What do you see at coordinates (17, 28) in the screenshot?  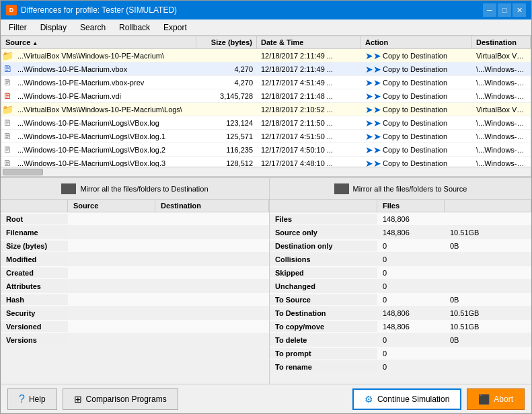 I see `menu-filter: Filter` at bounding box center [17, 28].